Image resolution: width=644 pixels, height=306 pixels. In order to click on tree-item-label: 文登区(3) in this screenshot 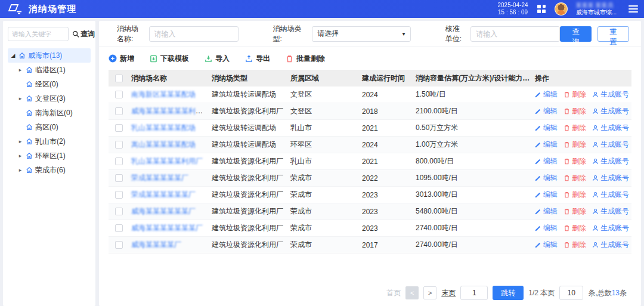, I will do `click(50, 99)`.